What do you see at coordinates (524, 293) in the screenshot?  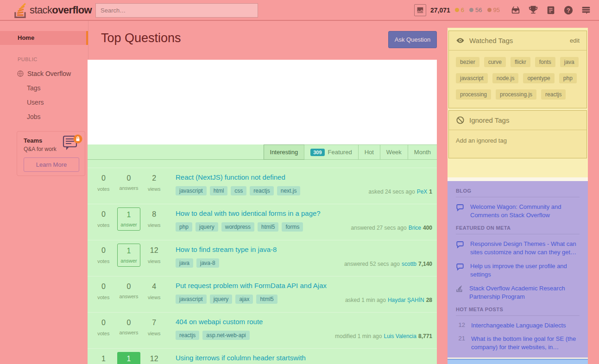 I see `meta-post-link: Stack Overflow Academic Research Partner…` at bounding box center [524, 293].